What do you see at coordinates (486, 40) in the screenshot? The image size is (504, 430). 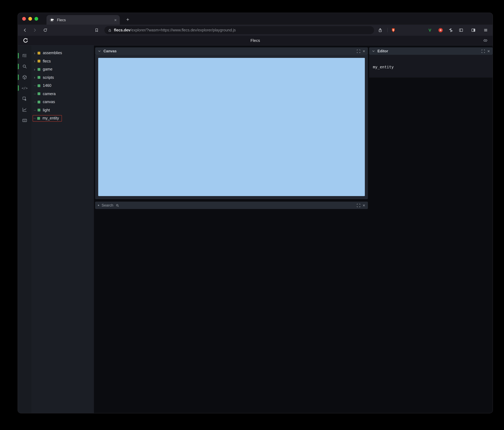 I see `share-link-icon` at bounding box center [486, 40].